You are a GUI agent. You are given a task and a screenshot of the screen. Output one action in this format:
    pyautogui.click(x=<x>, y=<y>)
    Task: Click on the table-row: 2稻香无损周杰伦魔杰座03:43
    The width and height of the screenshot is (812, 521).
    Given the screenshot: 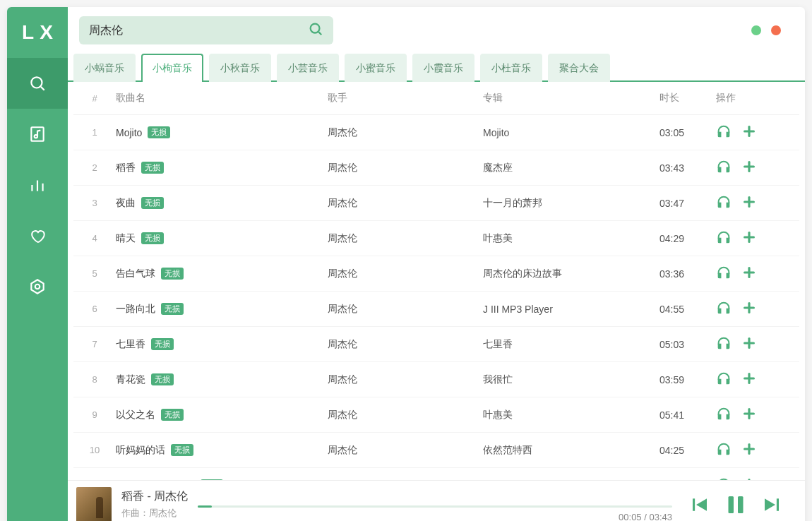 What is the action you would take?
    pyautogui.click(x=436, y=168)
    